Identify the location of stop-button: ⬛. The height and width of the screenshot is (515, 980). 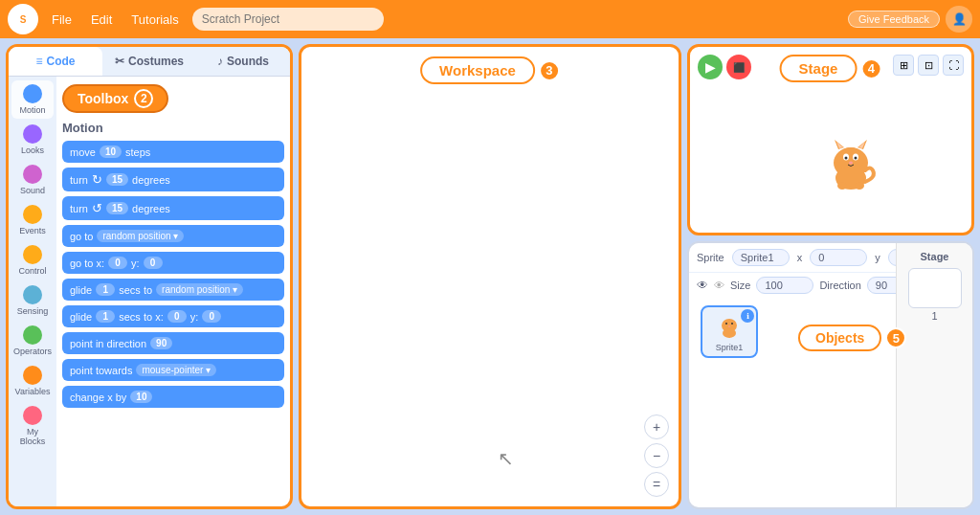
(739, 67).